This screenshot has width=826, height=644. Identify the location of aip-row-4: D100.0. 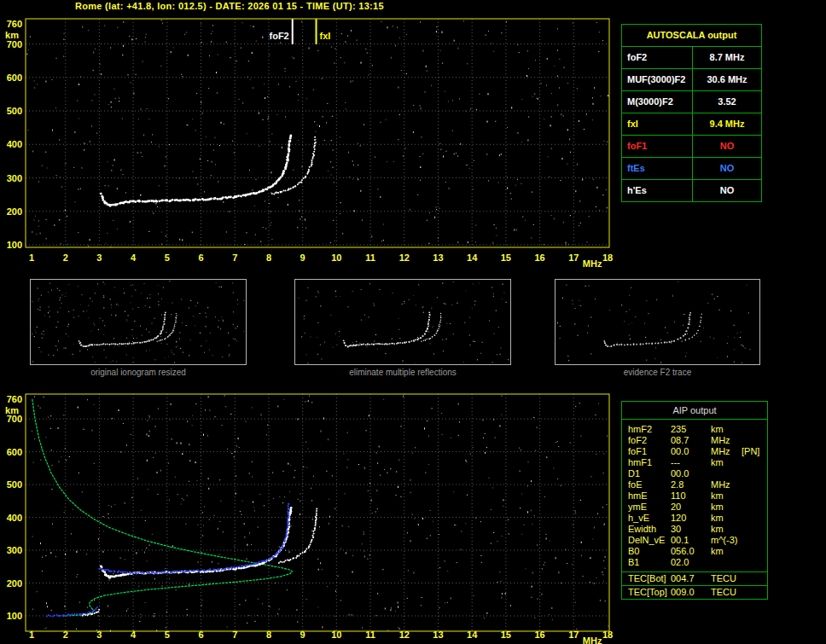
(695, 474).